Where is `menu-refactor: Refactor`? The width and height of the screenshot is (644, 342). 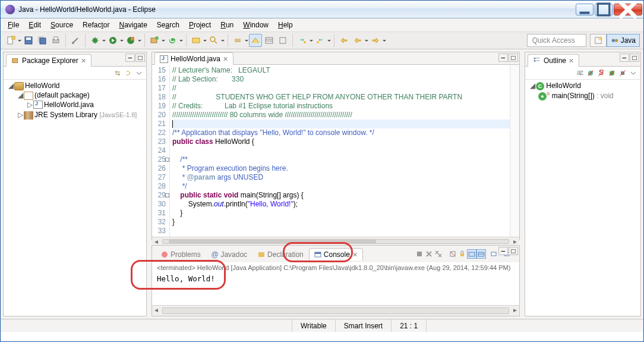
menu-refactor: Refactor is located at coordinates (96, 25).